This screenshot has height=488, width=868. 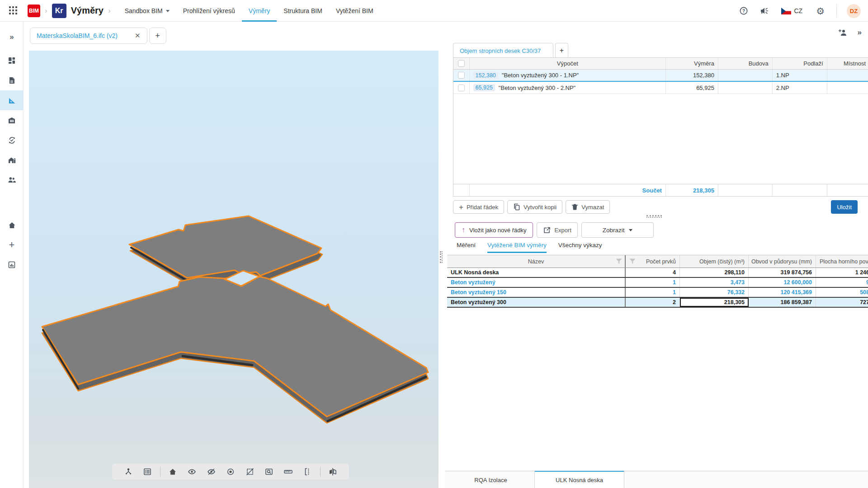 I want to click on flag-cz-icon: CZ, so click(x=792, y=11).